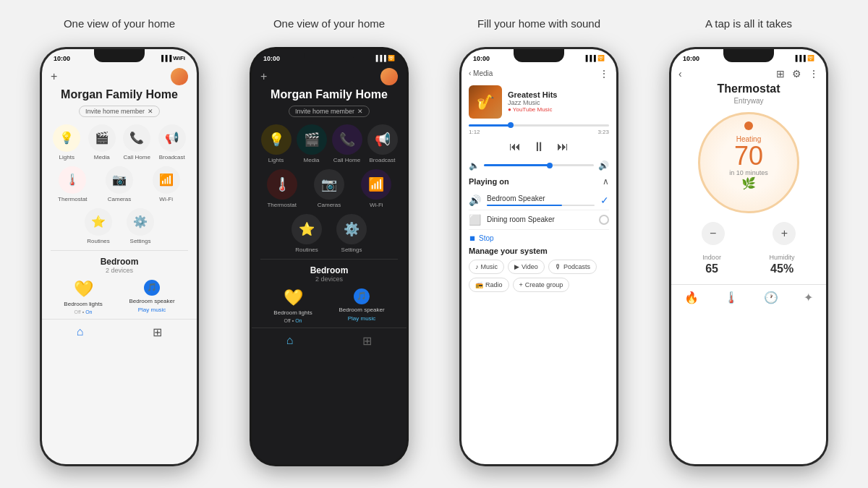 The image size is (868, 488). I want to click on speaker-2-info: Dining room Speaker, so click(540, 220).